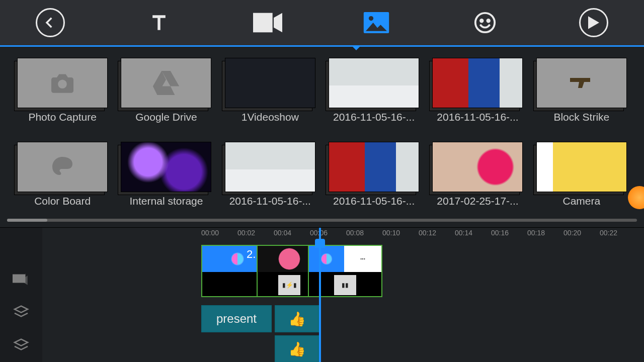 This screenshot has width=644, height=362. What do you see at coordinates (545, 234) in the screenshot?
I see `tick: 00:18` at bounding box center [545, 234].